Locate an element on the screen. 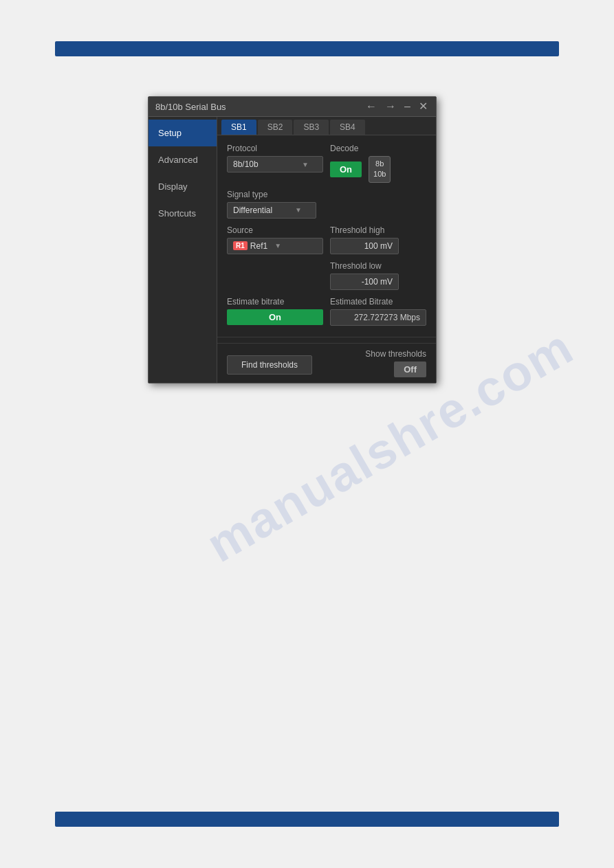  col-estimated-bitrate: Estimated Bitrate 272.727273 Mbps is located at coordinates (375, 311).